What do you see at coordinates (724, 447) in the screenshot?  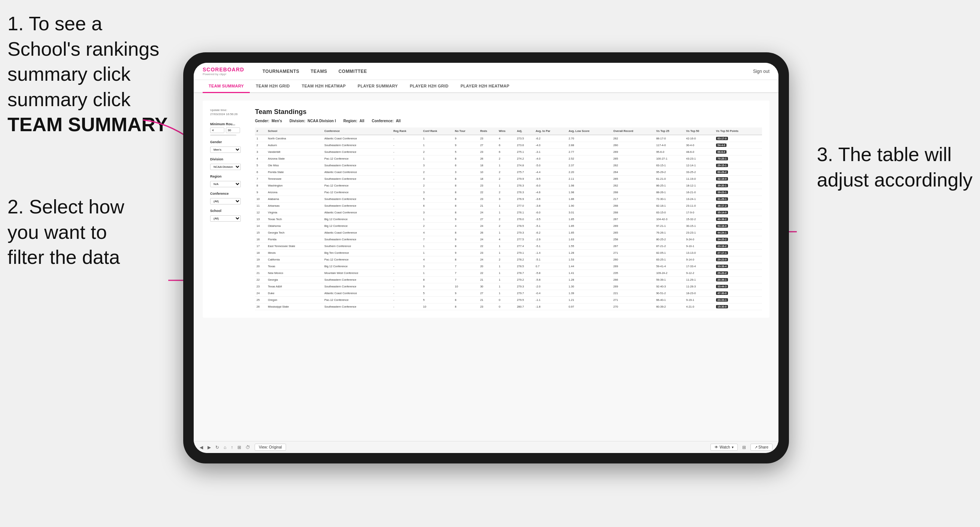 I see `watch-button: 👁 Watch ▾` at bounding box center [724, 447].